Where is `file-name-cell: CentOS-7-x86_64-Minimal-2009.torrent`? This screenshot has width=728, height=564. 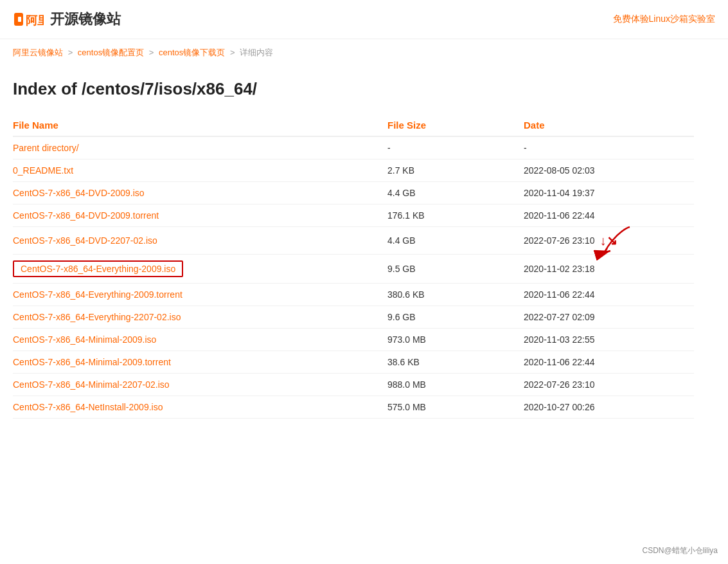 file-name-cell: CentOS-7-x86_64-Minimal-2009.torrent is located at coordinates (200, 363).